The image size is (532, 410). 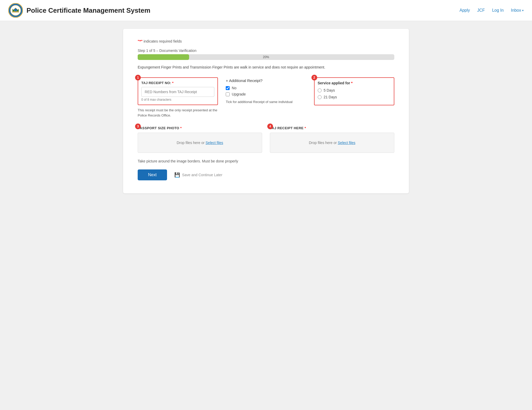 What do you see at coordinates (523, 10) in the screenshot?
I see `chevron-down-icon: ▾` at bounding box center [523, 10].